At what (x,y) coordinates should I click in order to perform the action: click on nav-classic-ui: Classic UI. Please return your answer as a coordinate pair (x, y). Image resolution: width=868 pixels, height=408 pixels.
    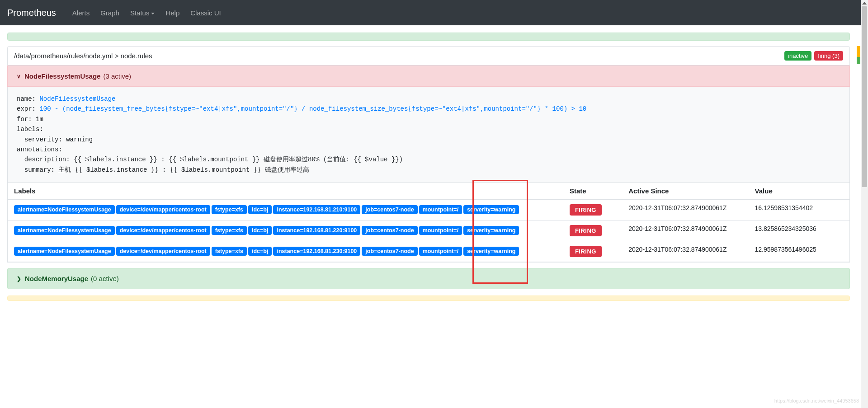
    Looking at the image, I should click on (206, 13).